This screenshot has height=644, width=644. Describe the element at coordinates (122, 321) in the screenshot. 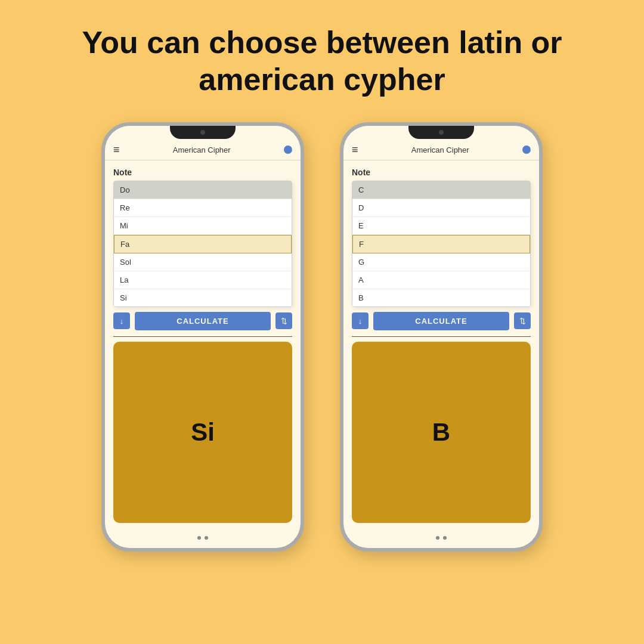

I see `scroll-down-btn-left: ↓` at that location.